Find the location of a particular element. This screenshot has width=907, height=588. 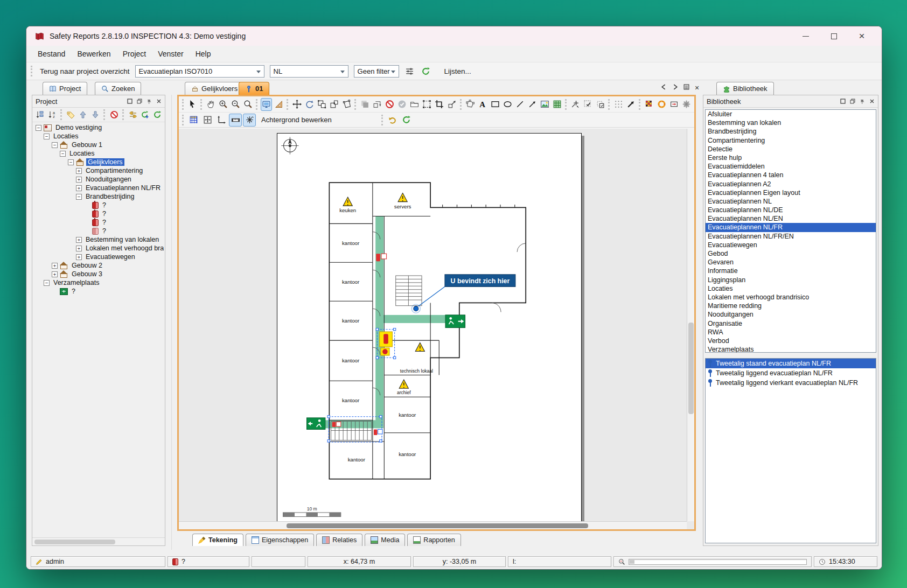

library-item: Nooduitgangen is located at coordinates (791, 314).